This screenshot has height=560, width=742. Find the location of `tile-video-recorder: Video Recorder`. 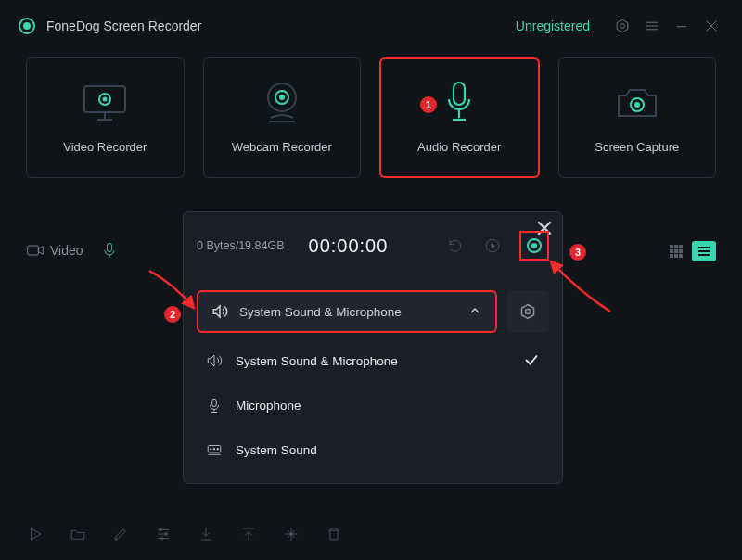

tile-video-recorder: Video Recorder is located at coordinates (106, 118).